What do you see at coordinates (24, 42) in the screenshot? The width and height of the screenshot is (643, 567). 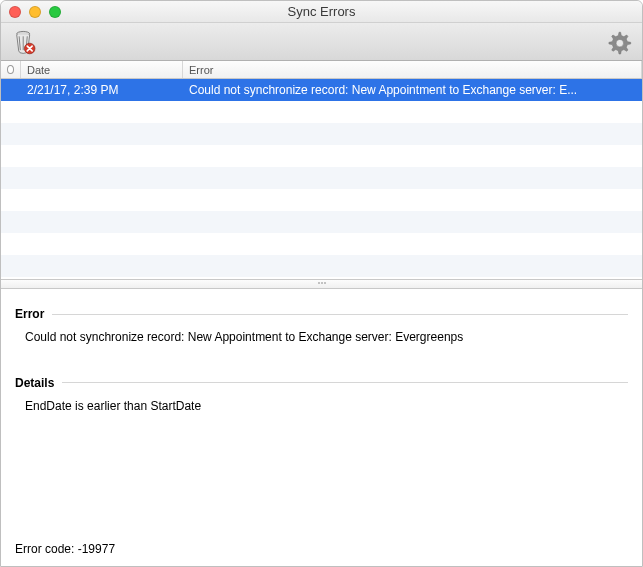 I see `delete-button` at bounding box center [24, 42].